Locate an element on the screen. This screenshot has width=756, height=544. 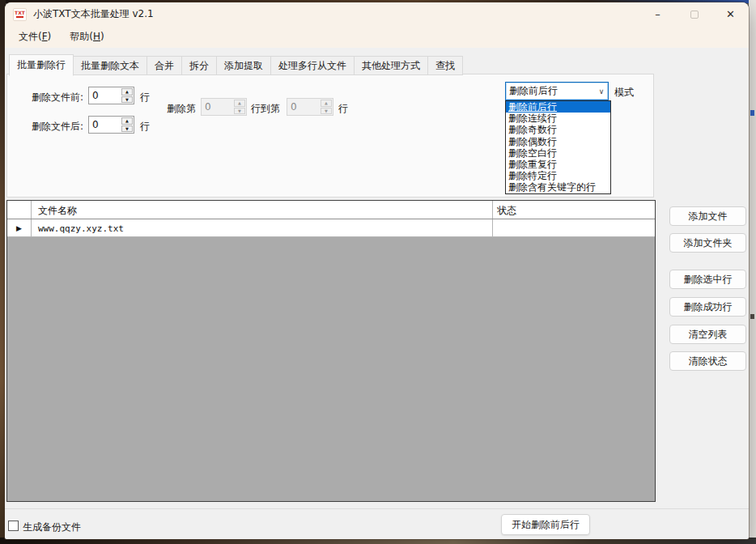
mode-option: 删除奇数行 is located at coordinates (559, 130).